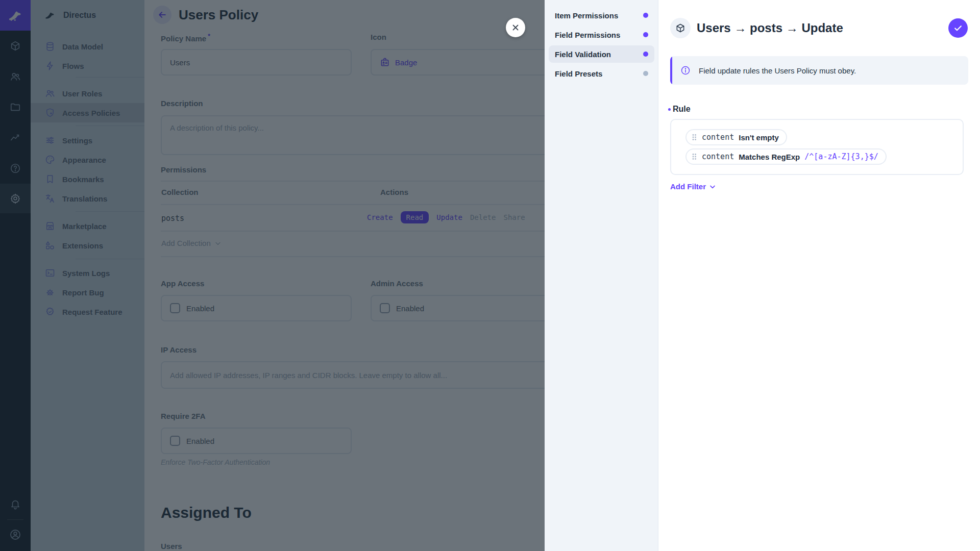 The height and width of the screenshot is (551, 980). What do you see at coordinates (601, 73) in the screenshot?
I see `nav-item-field-presets: Field Presets` at bounding box center [601, 73].